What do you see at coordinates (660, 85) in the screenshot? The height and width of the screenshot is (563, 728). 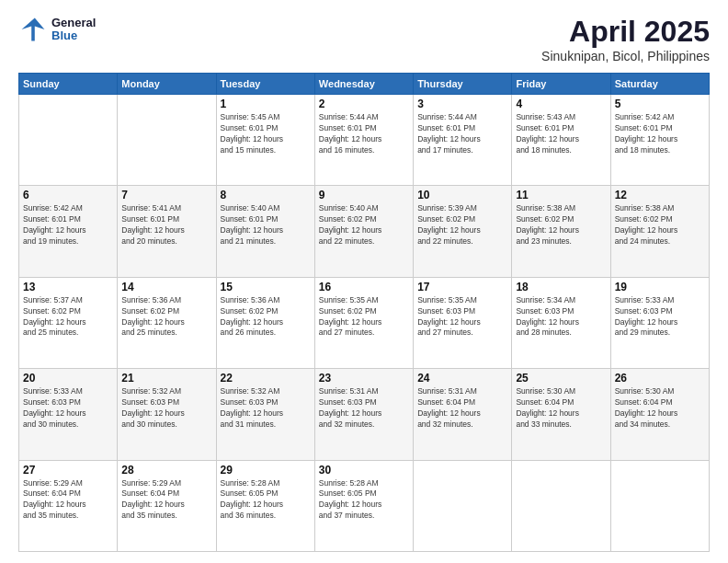 I see `calendar-header-saturday: Saturday` at bounding box center [660, 85].